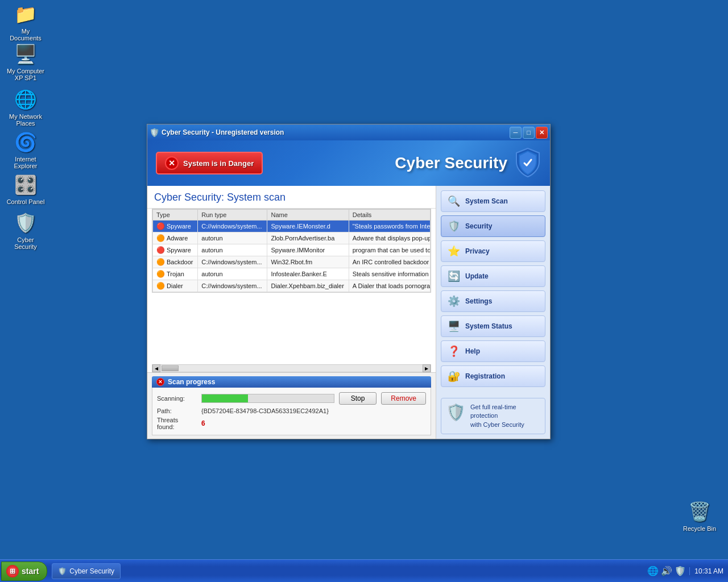 The height and width of the screenshot is (582, 728). I want to click on update-label: Update, so click(477, 276).